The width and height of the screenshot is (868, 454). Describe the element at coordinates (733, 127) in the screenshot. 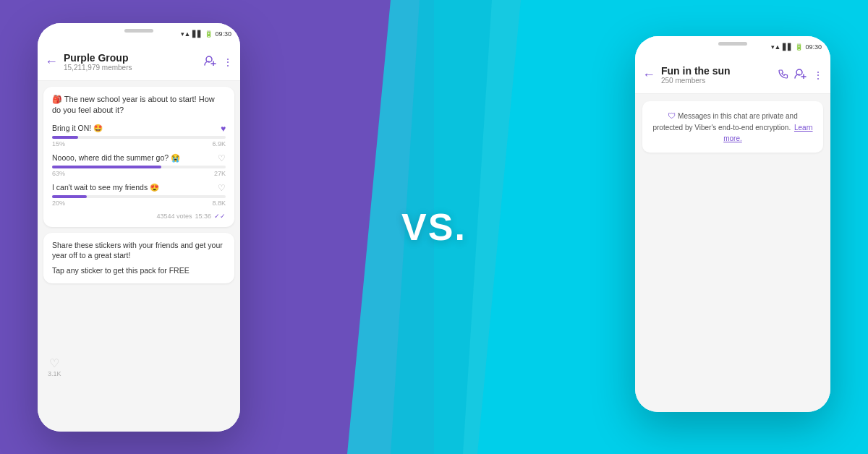

I see `privacy-card: 🛡 Messages in this chat are private and …` at that location.